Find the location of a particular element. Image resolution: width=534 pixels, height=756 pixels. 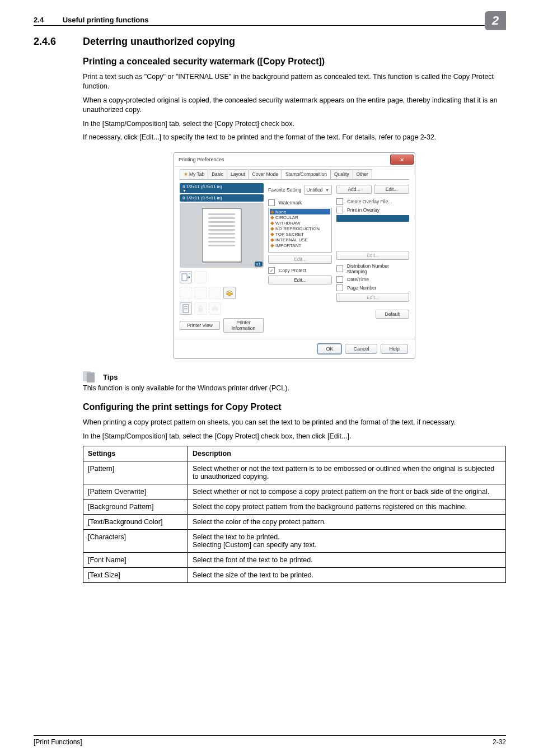

page-preview: x1 is located at coordinates (222, 235).